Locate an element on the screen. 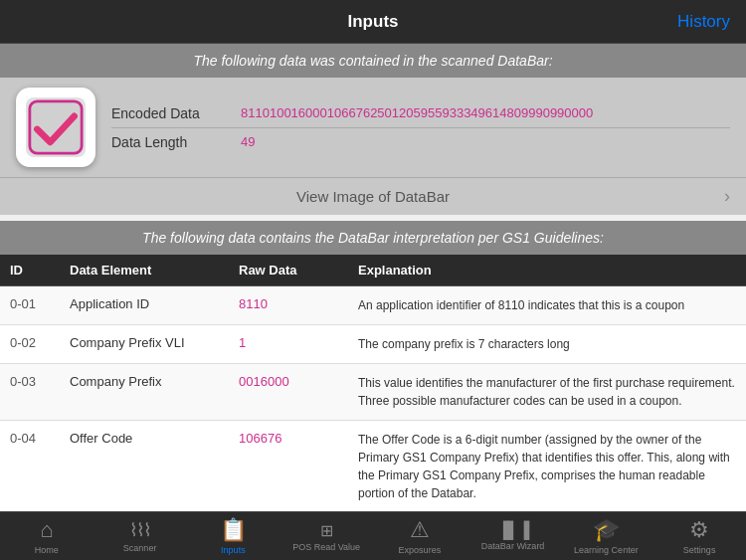 The image size is (746, 560). cell-rawdata: 8110 is located at coordinates (298, 304).